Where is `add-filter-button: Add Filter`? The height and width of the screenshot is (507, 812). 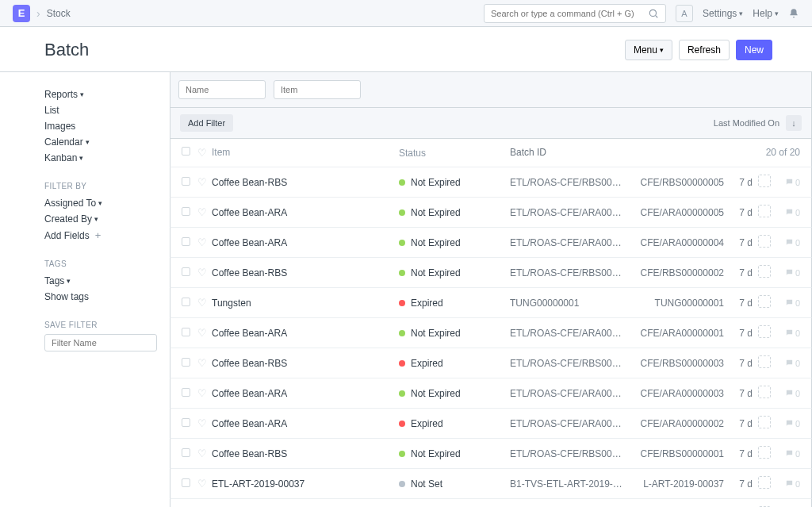 add-filter-button: Add Filter is located at coordinates (206, 123).